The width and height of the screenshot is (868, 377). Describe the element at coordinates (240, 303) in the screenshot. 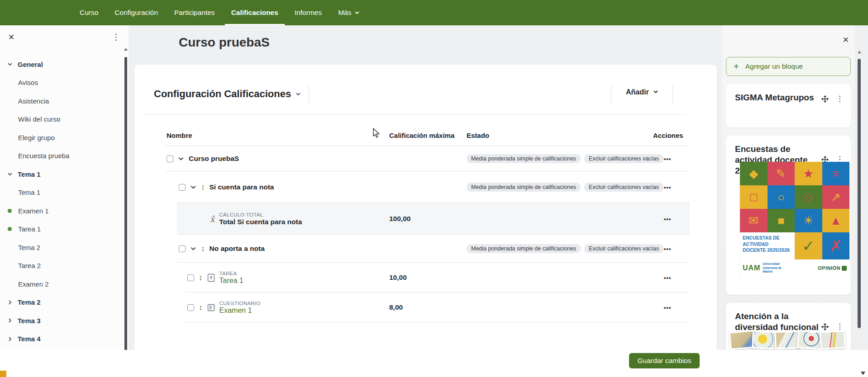

I see `row-type-label: CUESTIONARIO` at that location.